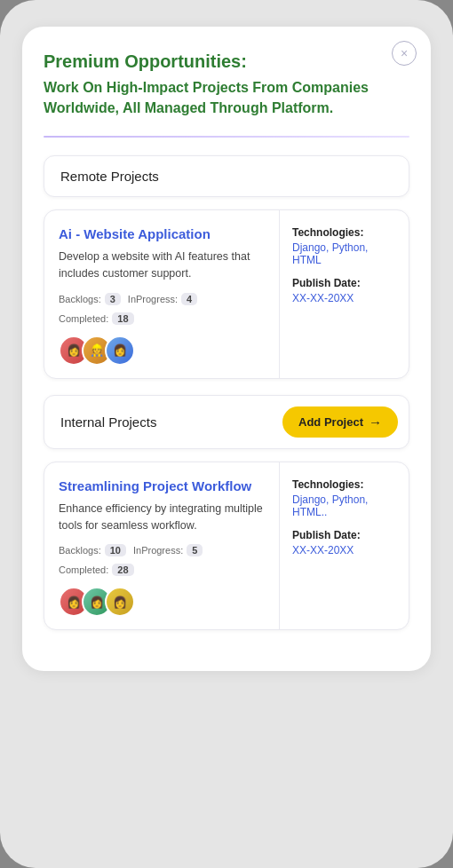  Describe the element at coordinates (162, 351) in the screenshot. I see `avatars-remote: 👩 👷 👩` at that location.